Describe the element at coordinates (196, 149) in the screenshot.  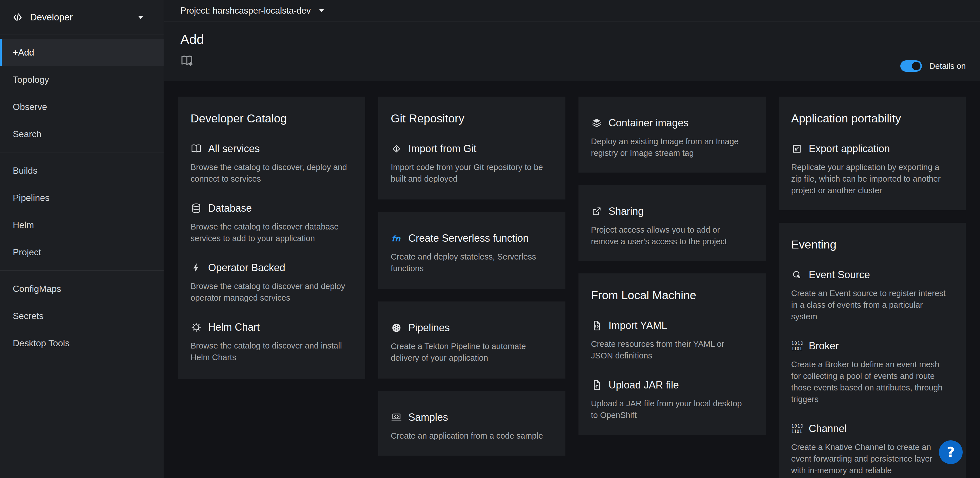
I see `book-open-icon` at that location.